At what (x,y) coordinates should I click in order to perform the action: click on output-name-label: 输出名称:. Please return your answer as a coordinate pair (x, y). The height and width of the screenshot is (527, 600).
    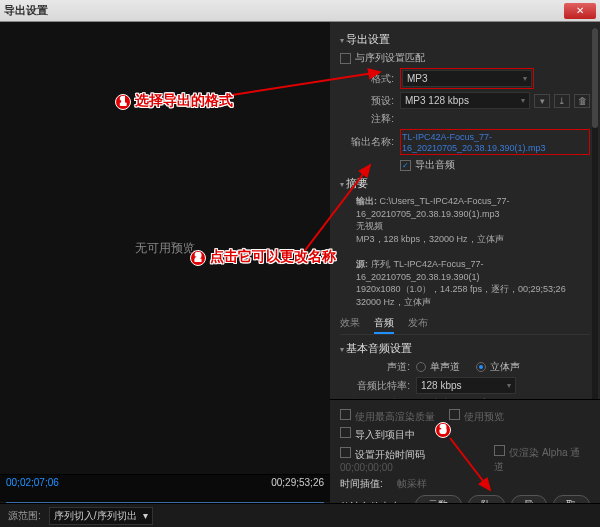
    Looking at the image, I should click on (367, 142).